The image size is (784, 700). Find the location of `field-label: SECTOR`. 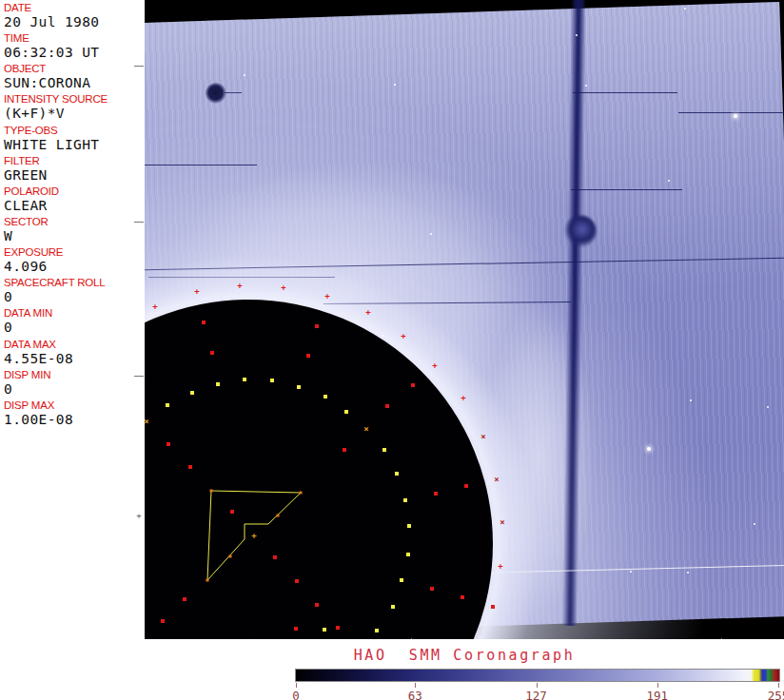

field-label: SECTOR is located at coordinates (74, 223).